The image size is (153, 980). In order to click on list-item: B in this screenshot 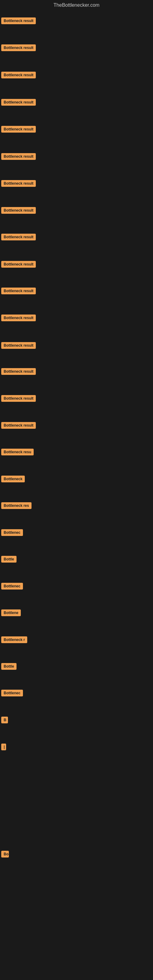, I will do `click(5, 721)`.